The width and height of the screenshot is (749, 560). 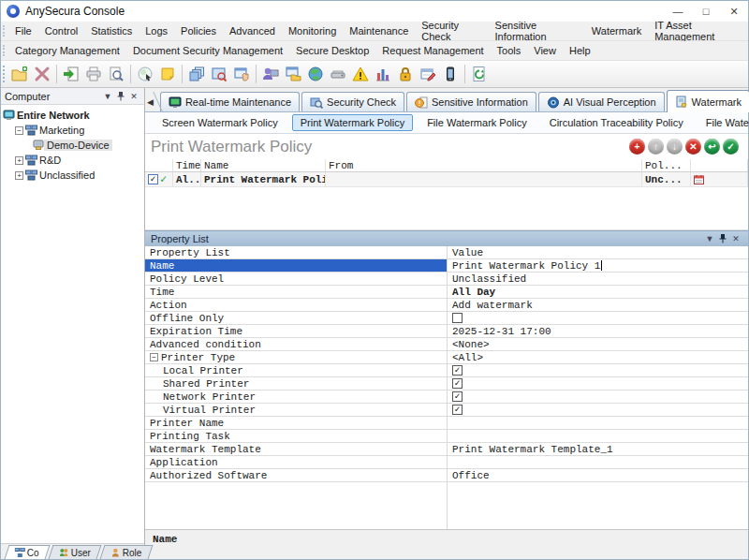 I want to click on subtab-screen-watermark-policy: Screen Watermark Policy, so click(x=220, y=123).